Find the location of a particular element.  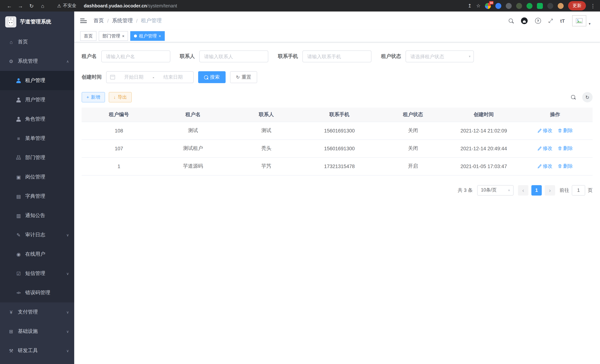

tab-home: 首页 is located at coordinates (88, 36).